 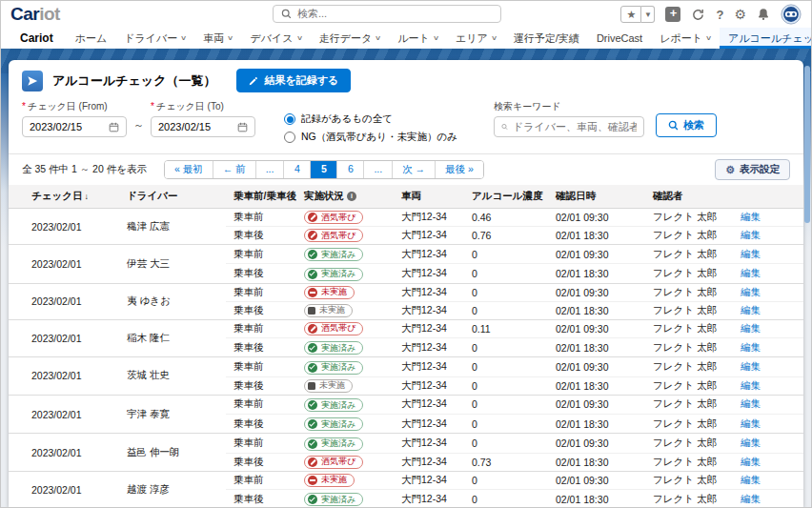 What do you see at coordinates (154, 38) in the screenshot?
I see `nav-tab-ドライバー: ドライバー∨` at bounding box center [154, 38].